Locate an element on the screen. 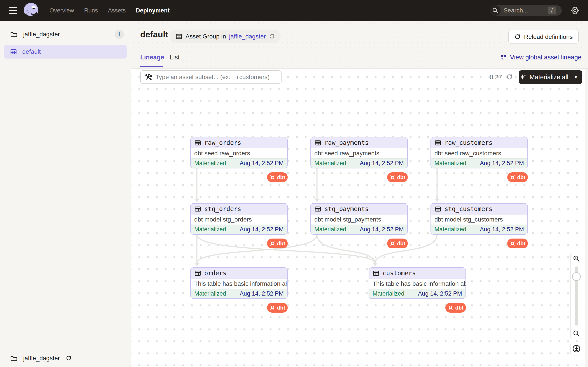  asset-node-stg_payments: stg_payments dbt model stg_payments Mate… is located at coordinates (359, 219).